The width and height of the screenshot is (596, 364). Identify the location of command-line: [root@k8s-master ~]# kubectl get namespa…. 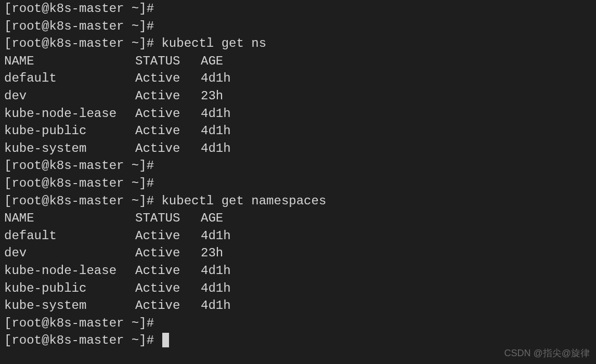
(298, 201).